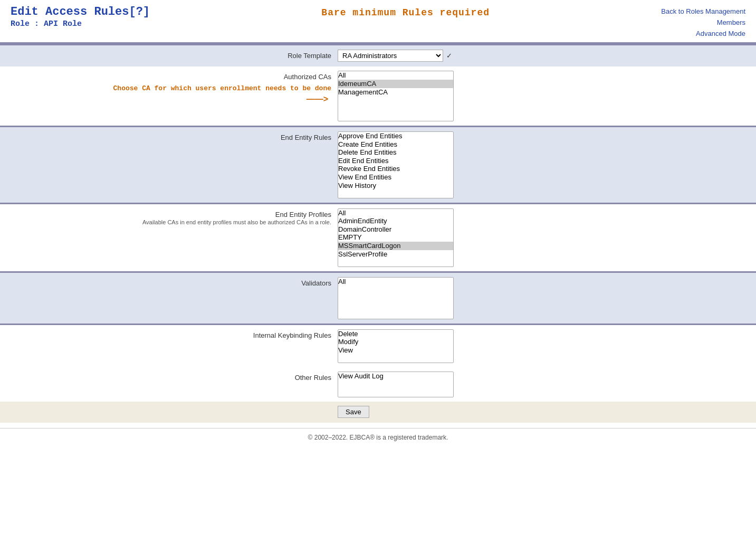 The image size is (756, 533). Describe the element at coordinates (541, 96) in the screenshot. I see `authorized-cas-control: All IdemeumCA ManagementCA` at that location.